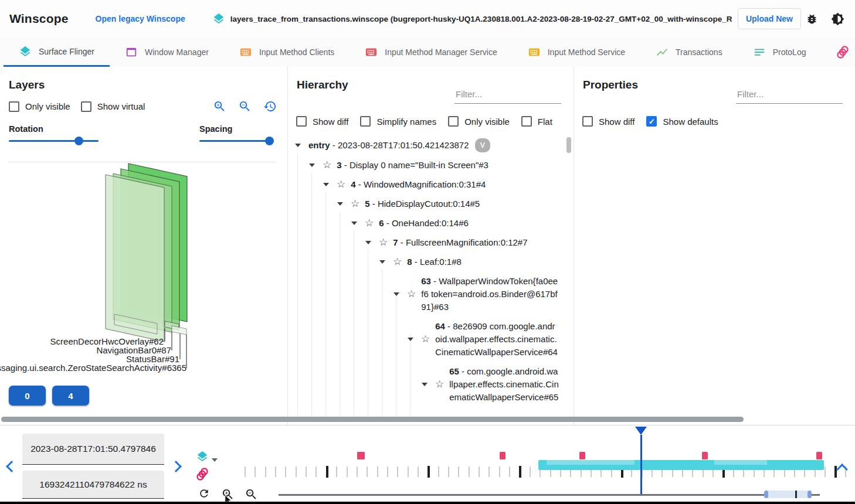  Describe the element at coordinates (54, 129) in the screenshot. I see `rotation-label: Rotation` at that location.